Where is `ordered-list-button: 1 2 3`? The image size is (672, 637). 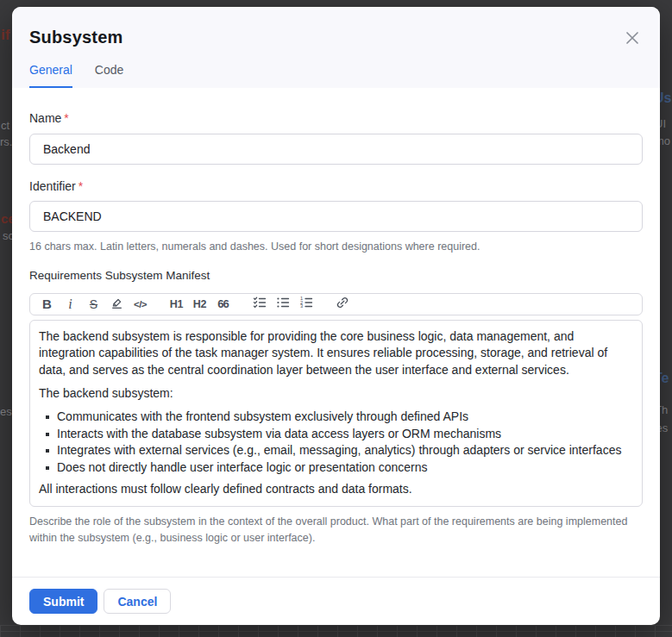 ordered-list-button: 1 2 3 is located at coordinates (305, 304).